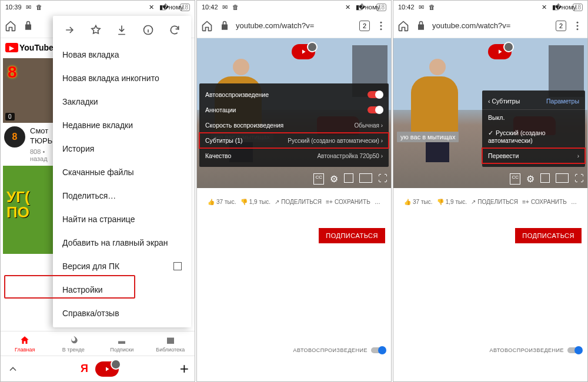 The height and width of the screenshot is (382, 588). Describe the element at coordinates (294, 113) in the screenshot. I see `video-player: ию вас в мытищах Автовоспроизведение Анн…` at that location.